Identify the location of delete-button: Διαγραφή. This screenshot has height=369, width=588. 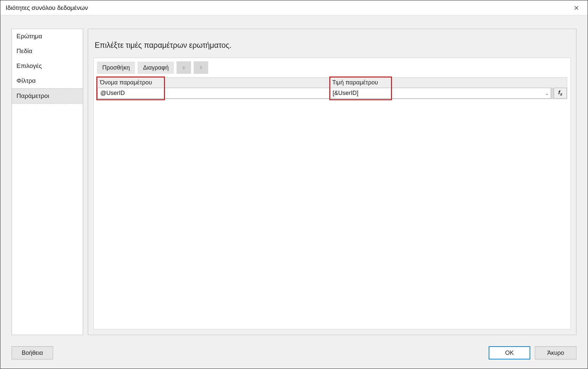
(156, 68).